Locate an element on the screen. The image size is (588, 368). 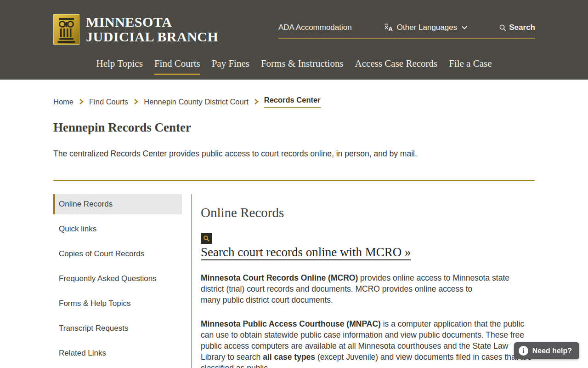
need-help-label: Need help? is located at coordinates (552, 351).